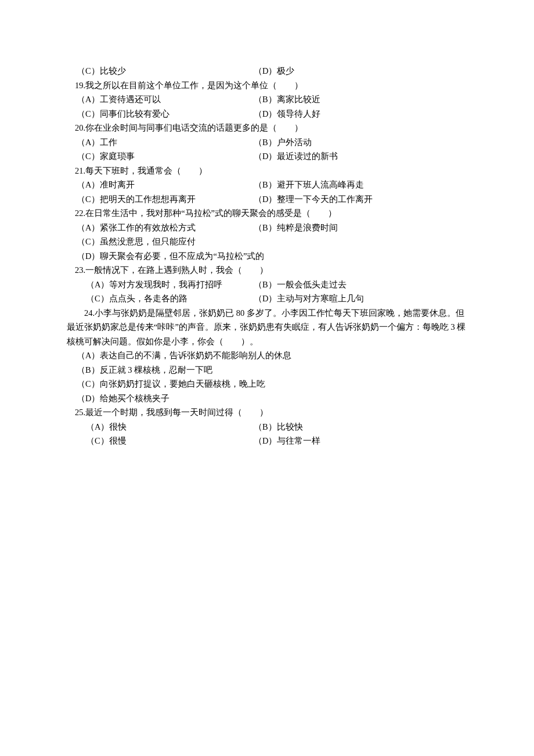 The width and height of the screenshot is (534, 756). I want to click on option-b: （B）避开下班人流高峰再走, so click(360, 185).